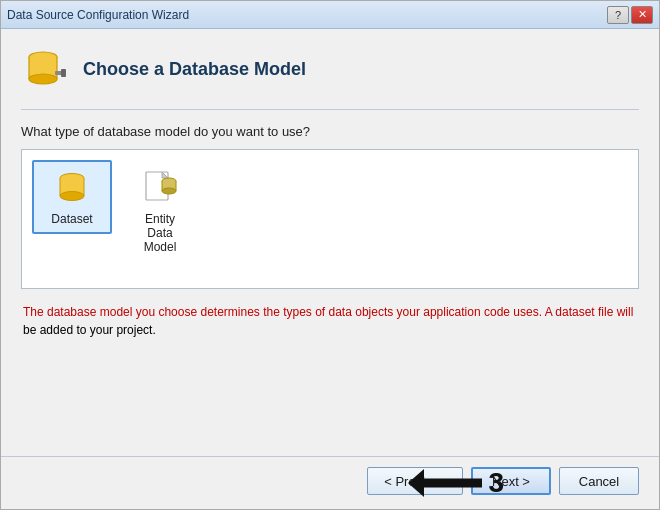  What do you see at coordinates (160, 211) in the screenshot?
I see `entity-data-model-option: Entity DataModel` at bounding box center [160, 211].